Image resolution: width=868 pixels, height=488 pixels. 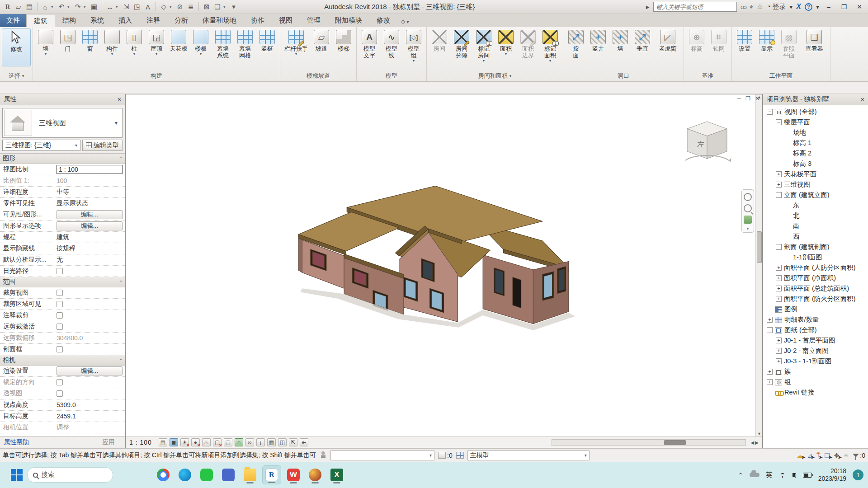 What do you see at coordinates (172, 7) in the screenshot?
I see `default-3d-view-dropdown-icon: ▾` at bounding box center [172, 7].